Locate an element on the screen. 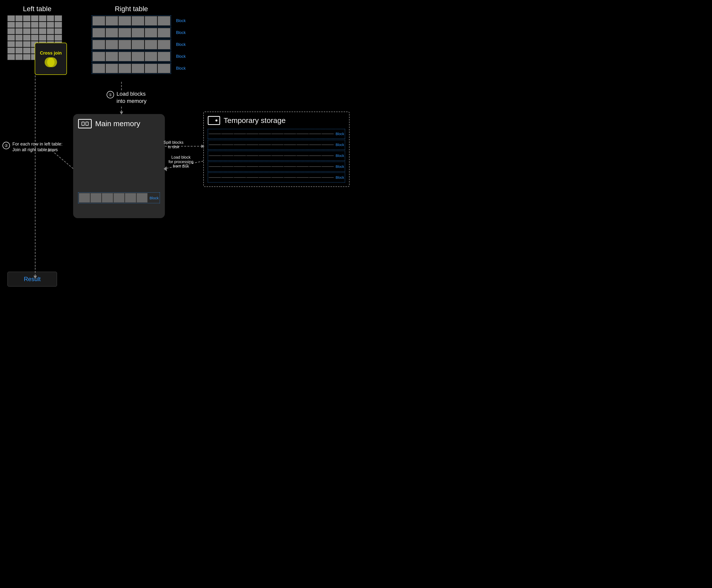  load-label: Load block is located at coordinates (181, 157).